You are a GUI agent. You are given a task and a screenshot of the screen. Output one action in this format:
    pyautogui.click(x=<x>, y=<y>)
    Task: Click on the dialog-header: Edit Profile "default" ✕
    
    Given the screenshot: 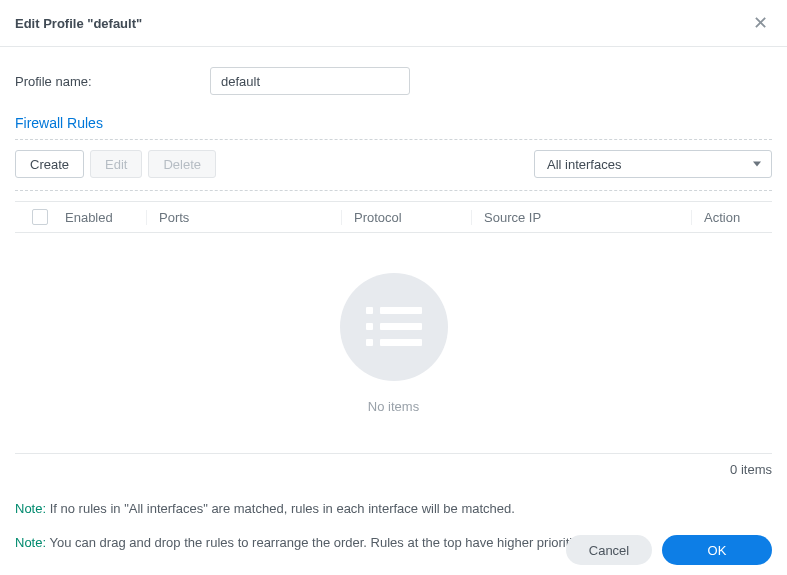 What is the action you would take?
    pyautogui.click(x=394, y=24)
    